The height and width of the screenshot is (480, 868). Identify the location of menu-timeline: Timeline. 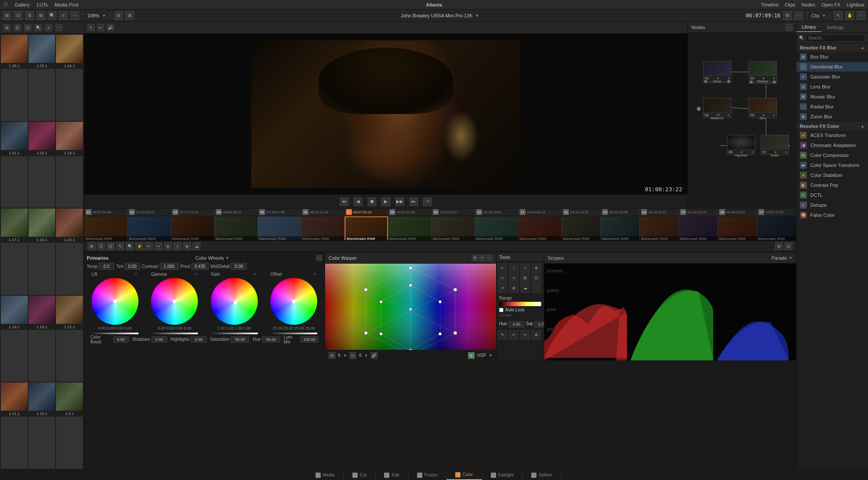
(770, 5).